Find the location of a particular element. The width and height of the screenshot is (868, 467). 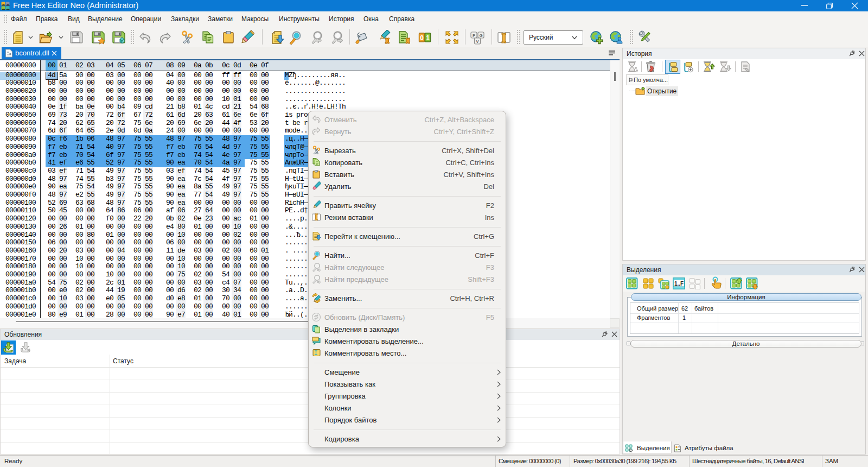

svg-text: G is located at coordinates (481, 36).